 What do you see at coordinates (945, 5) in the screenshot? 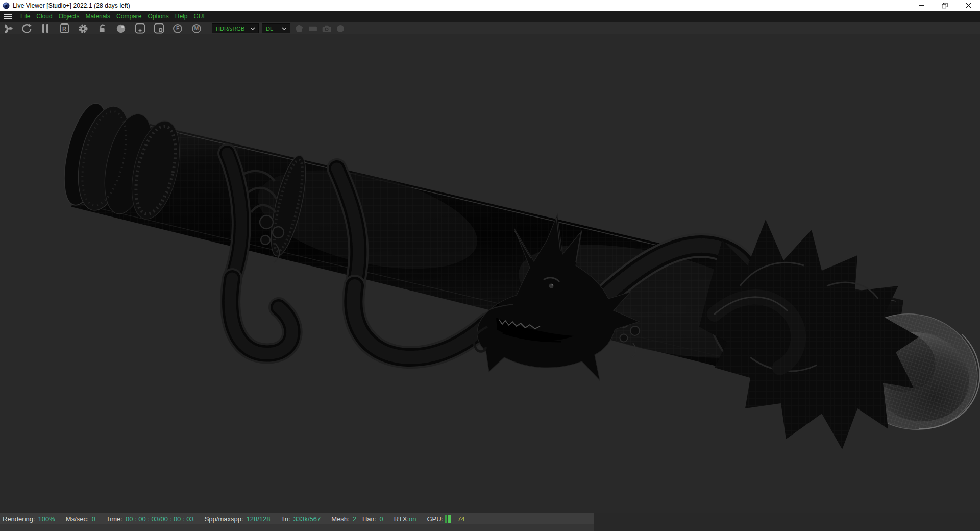
I see `restore-button` at bounding box center [945, 5].